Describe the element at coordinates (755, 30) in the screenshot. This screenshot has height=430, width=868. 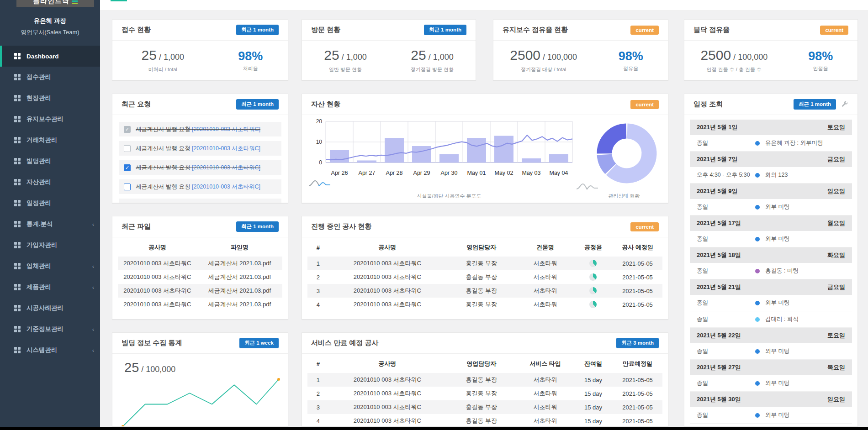
I see `card-title: 블닥 점유율` at that location.